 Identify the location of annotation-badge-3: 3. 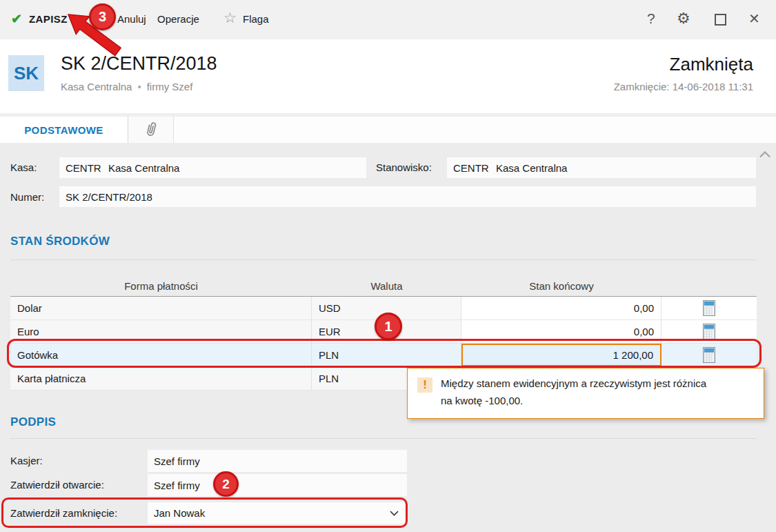
(102, 17).